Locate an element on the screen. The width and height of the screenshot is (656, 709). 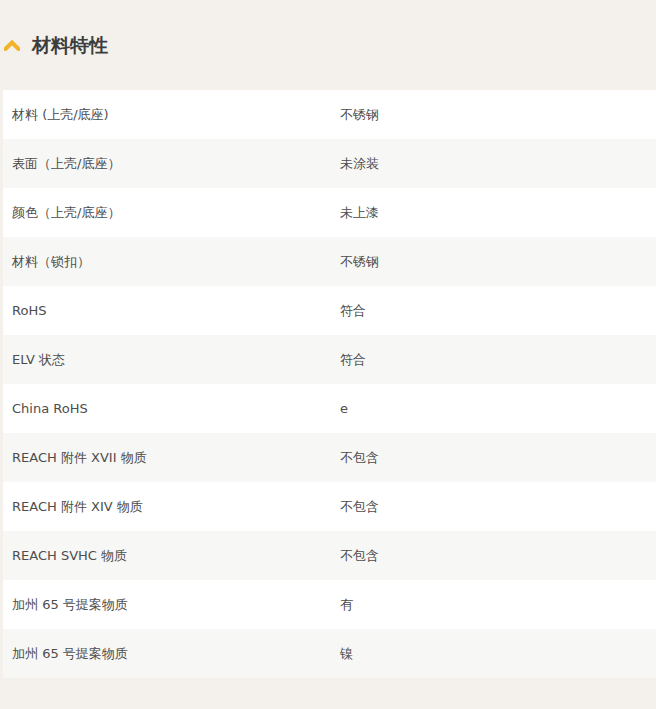
table-row: REACH 附件 XIV 物质不包含 is located at coordinates (330, 506).